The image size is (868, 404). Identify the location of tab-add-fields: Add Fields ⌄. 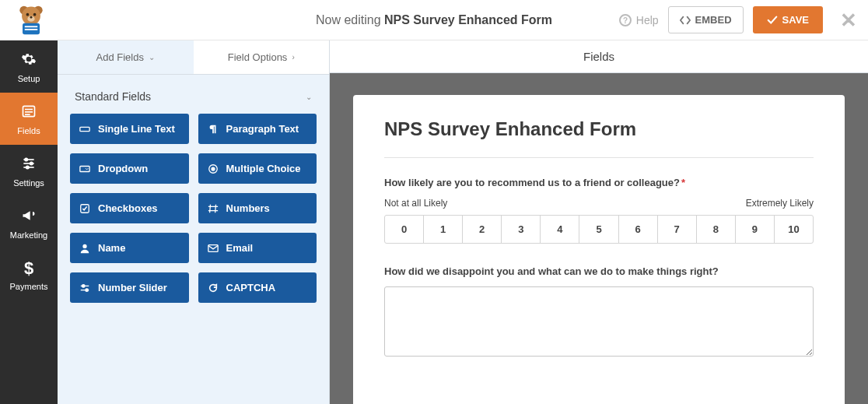
(126, 58).